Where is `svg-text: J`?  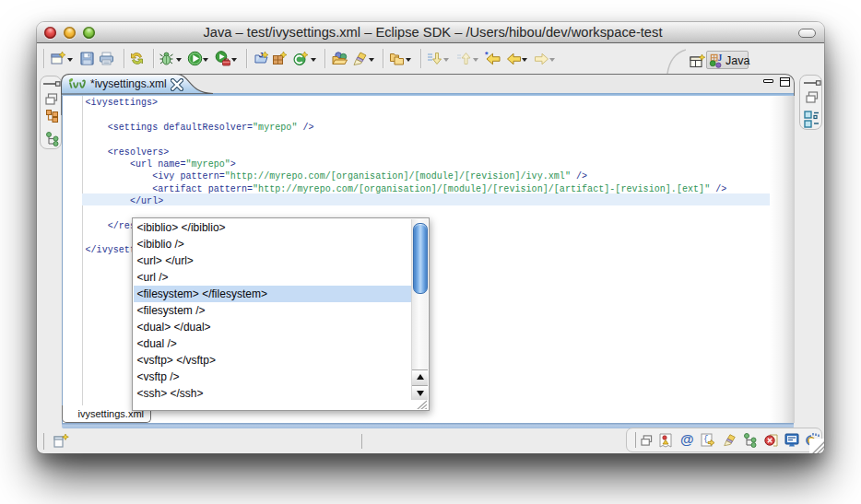
svg-text: J is located at coordinates (719, 58).